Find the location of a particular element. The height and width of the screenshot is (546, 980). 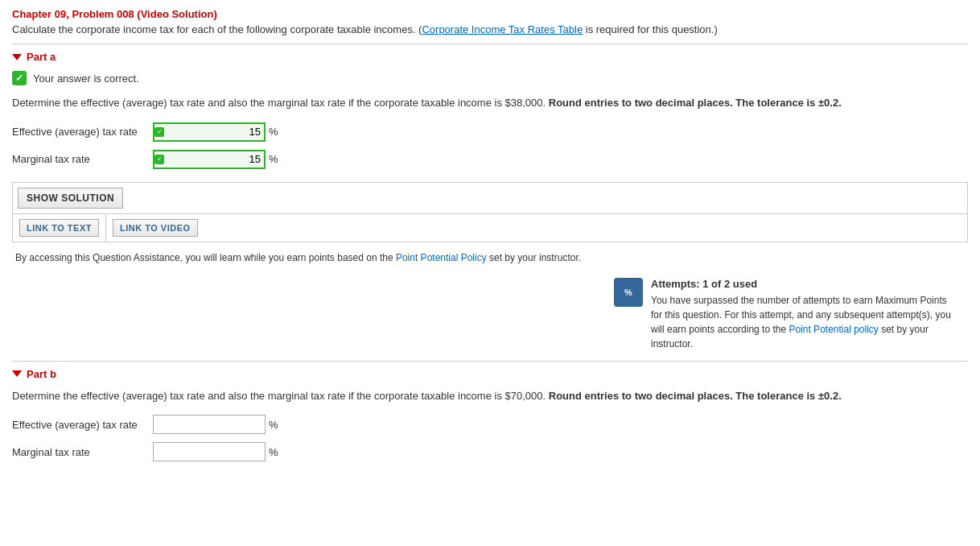

attempts-content: Attempts: 1 of 2 used You have surpassed… is located at coordinates (801, 314).